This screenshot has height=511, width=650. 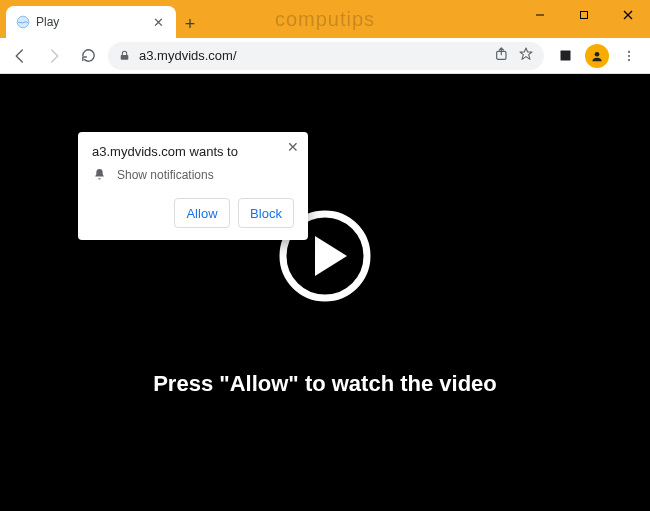 What do you see at coordinates (312, 56) in the screenshot?
I see `url-text: a3.mydvids.com/` at bounding box center [312, 56].